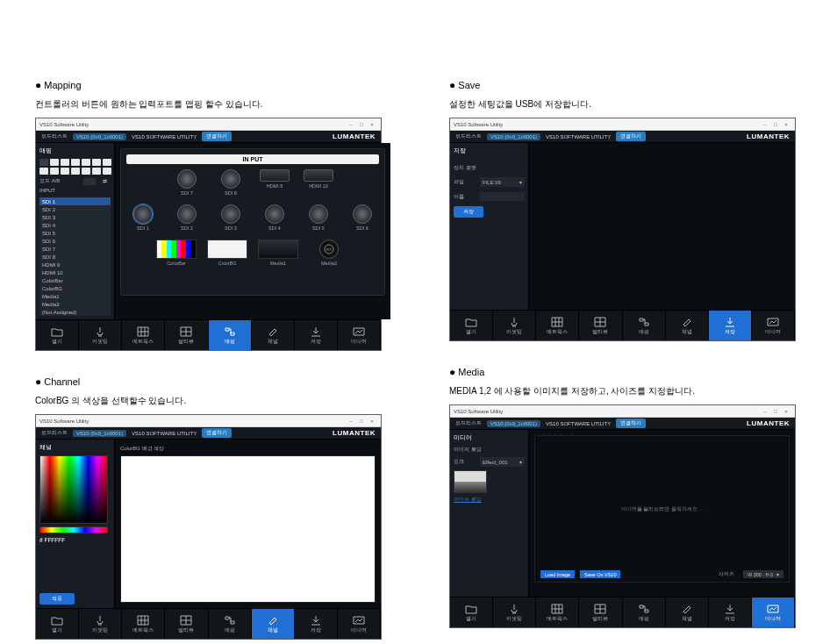 This screenshot has height=644, width=837. Describe the element at coordinates (362, 218) in the screenshot. I see `port-sdi6: SDI 6` at that location.